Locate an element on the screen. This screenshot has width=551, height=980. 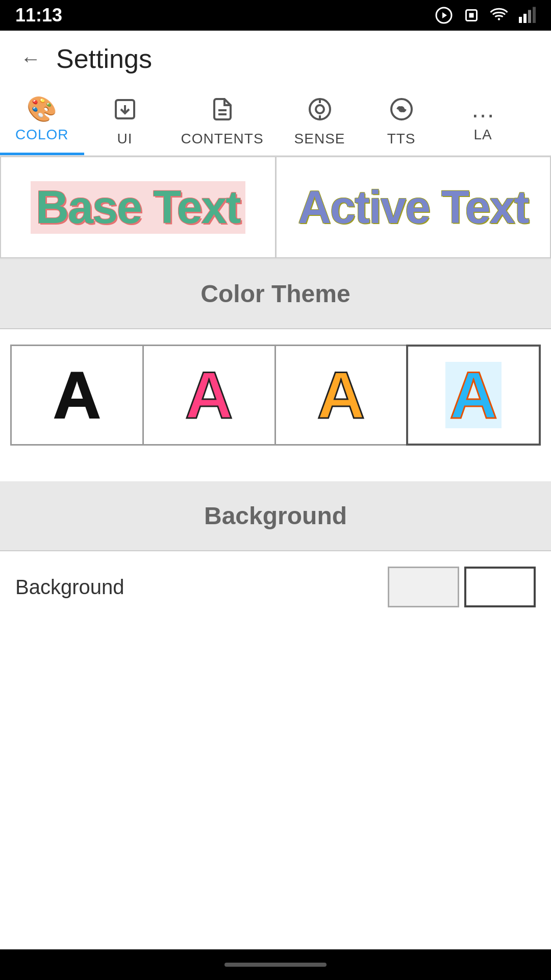
color-tab-icon: 🎨 is located at coordinates (42, 109).